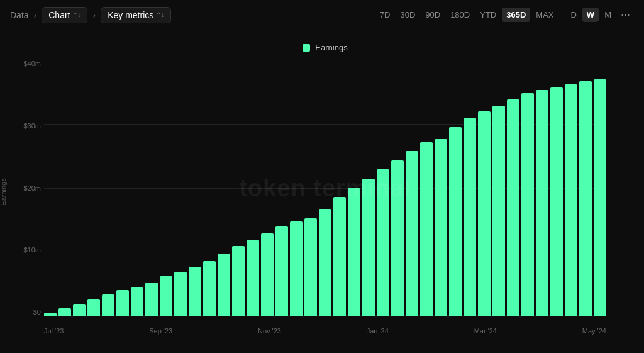 The image size is (644, 353). What do you see at coordinates (625, 15) in the screenshot?
I see `more-options-button: ···` at bounding box center [625, 15].